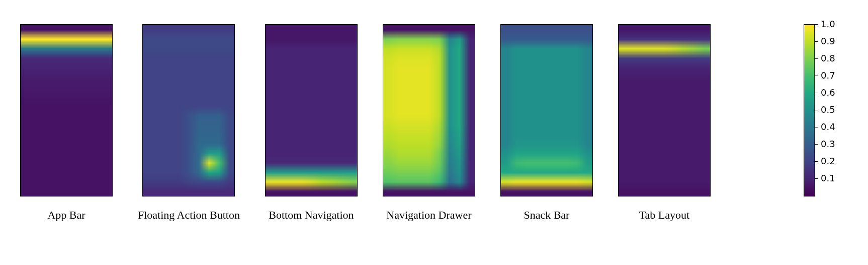 The image size is (868, 265). What do you see at coordinates (547, 110) in the screenshot?
I see `heatmap-snack-bar` at bounding box center [547, 110].